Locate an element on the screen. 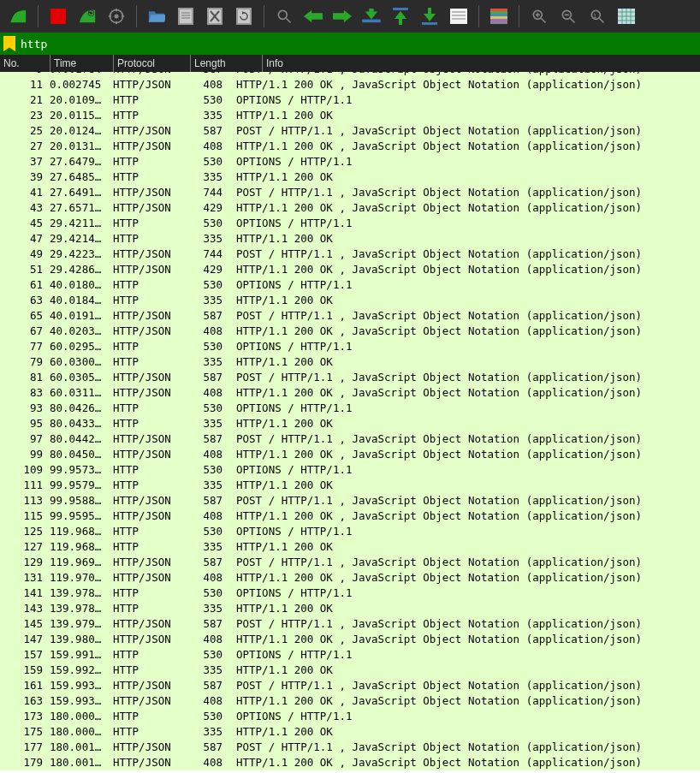 This screenshot has width=700, height=773. close-file-icon is located at coordinates (215, 16).